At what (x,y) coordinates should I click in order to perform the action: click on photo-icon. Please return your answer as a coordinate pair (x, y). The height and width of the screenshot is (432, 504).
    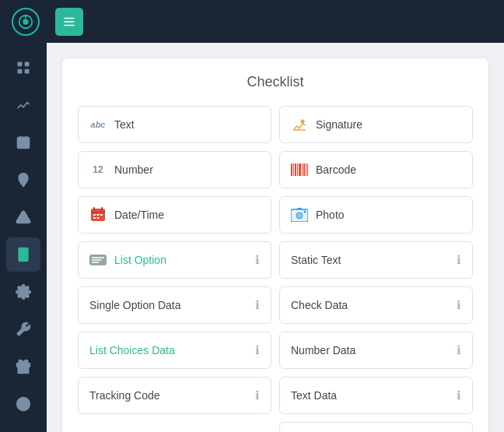
    Looking at the image, I should click on (299, 215).